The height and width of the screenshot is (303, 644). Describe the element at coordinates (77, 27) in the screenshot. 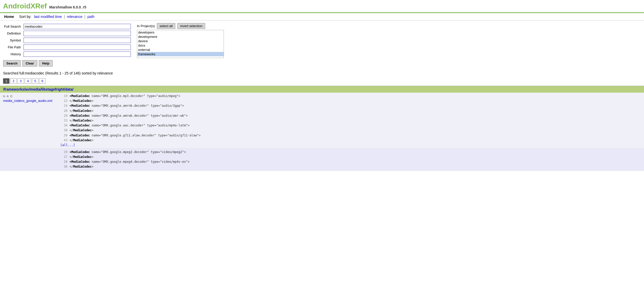

I see `full-search-input` at that location.